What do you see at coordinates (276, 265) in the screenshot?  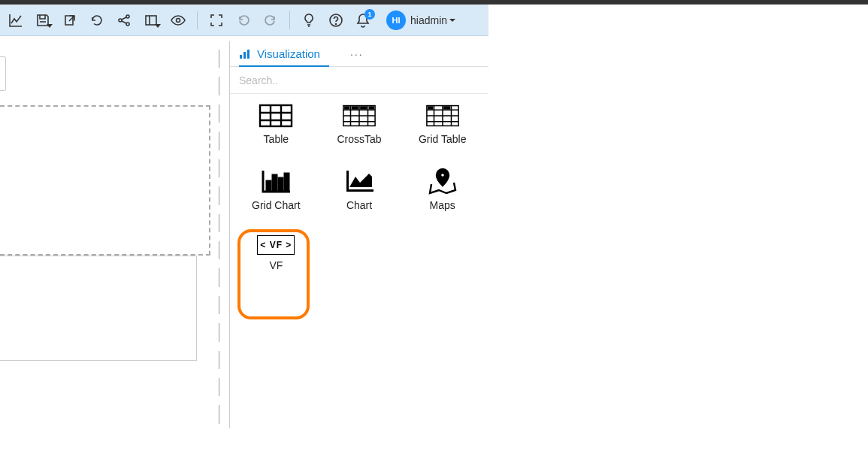 I see `viz-label: VF` at bounding box center [276, 265].